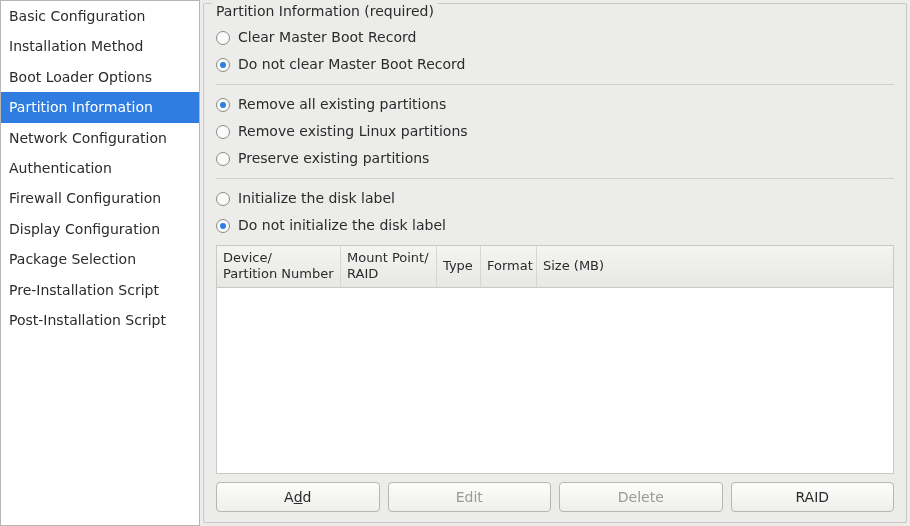 This screenshot has width=910, height=526. What do you see at coordinates (298, 497) in the screenshot?
I see `add-button: Add` at bounding box center [298, 497].